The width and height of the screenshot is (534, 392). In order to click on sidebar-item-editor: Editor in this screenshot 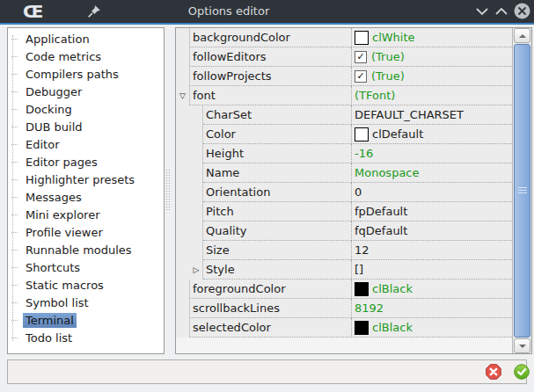, I will do `click(86, 144)`.